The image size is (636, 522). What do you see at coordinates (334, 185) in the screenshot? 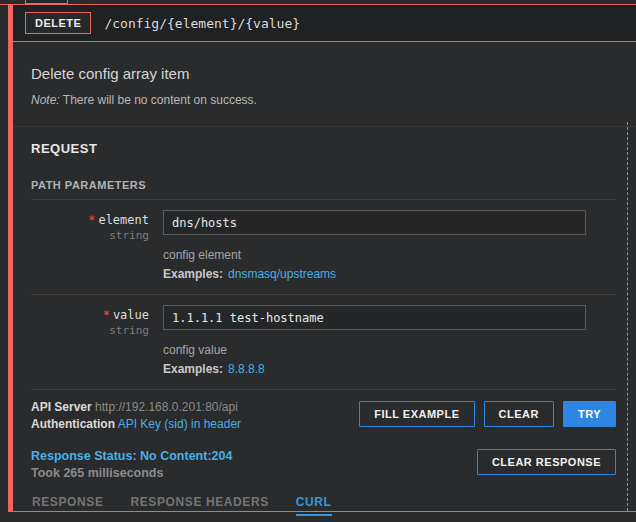
I see `path-parameters-title: PATH PARAMETERS` at bounding box center [334, 185].